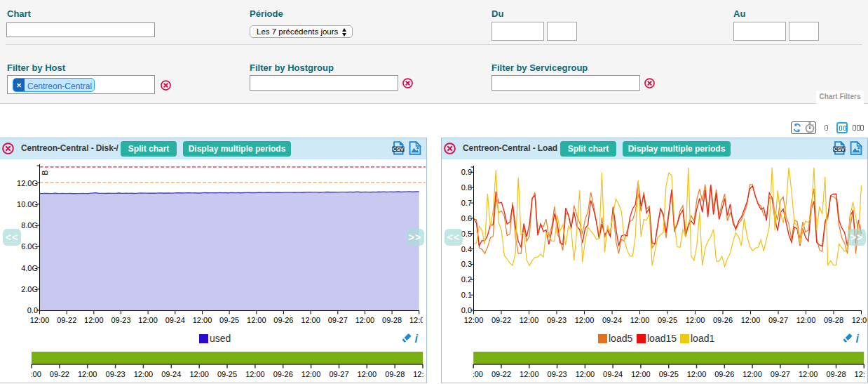 The width and height of the screenshot is (868, 384). I want to click on svg-text: 0.3, so click(467, 264).